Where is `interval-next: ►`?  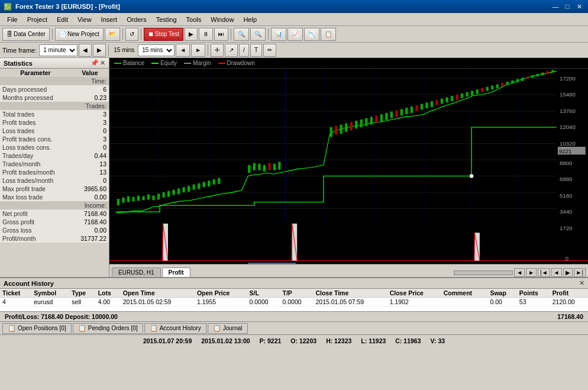 interval-next: ► is located at coordinates (198, 50).